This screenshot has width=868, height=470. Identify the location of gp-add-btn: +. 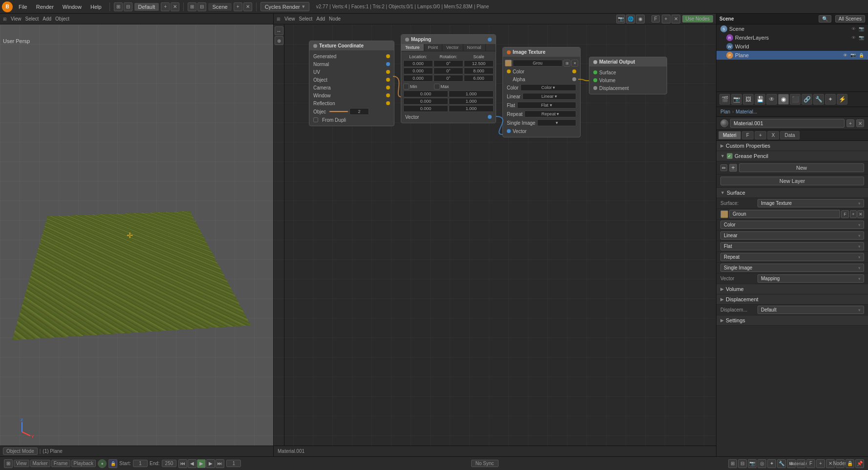
(733, 168).